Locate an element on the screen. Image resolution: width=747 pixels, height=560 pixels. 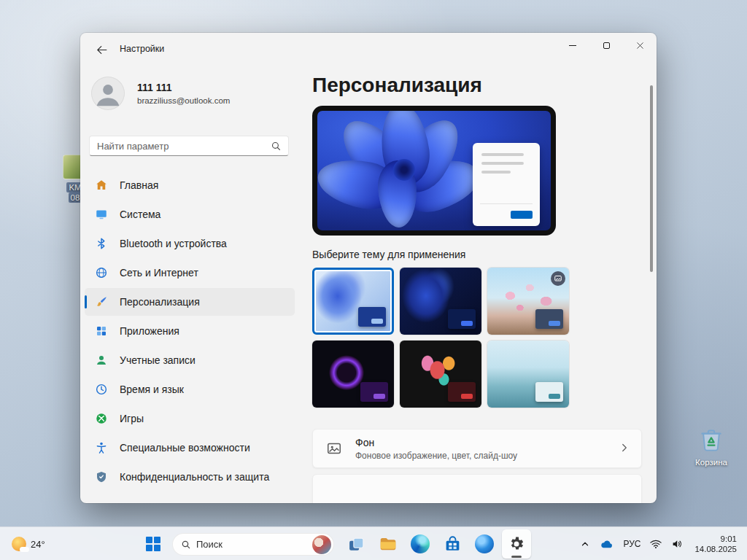
theme-preview-frame is located at coordinates (434, 171).